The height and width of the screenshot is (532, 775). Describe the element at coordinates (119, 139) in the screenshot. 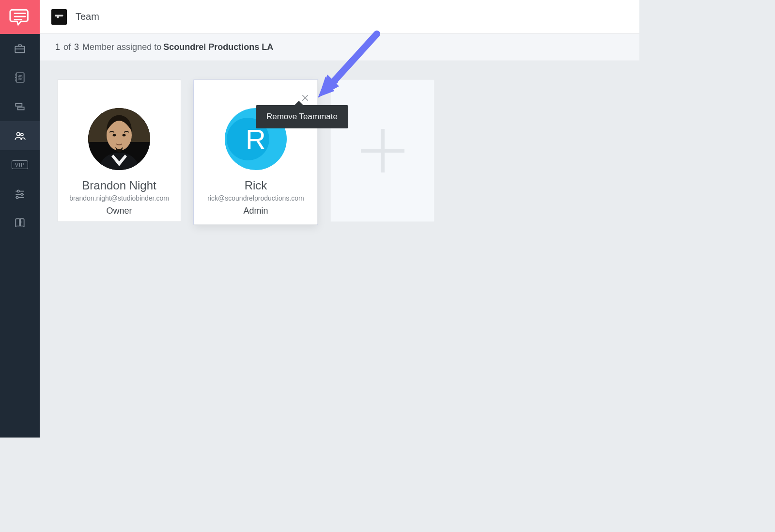

I see `avatar-photo` at that location.